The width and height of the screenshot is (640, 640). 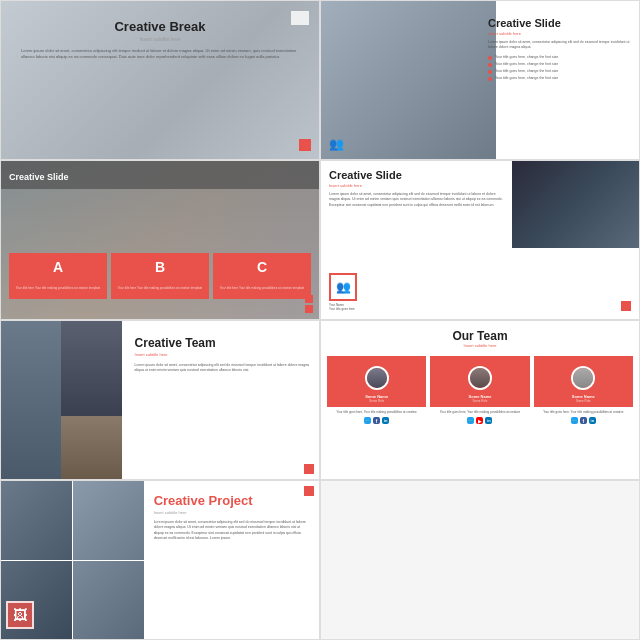 What do you see at coordinates (376, 412) in the screenshot?
I see `member-1-desc: Your title goes here, Your title making …` at bounding box center [376, 412].